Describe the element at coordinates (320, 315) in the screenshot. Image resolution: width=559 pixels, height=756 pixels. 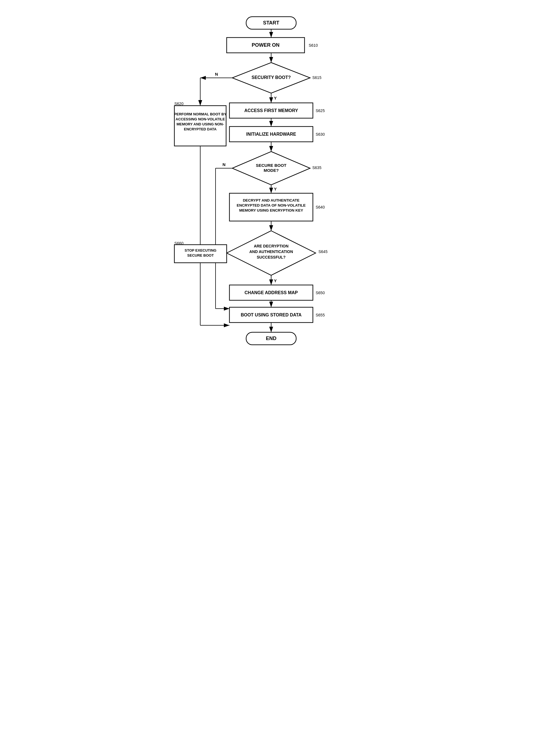
I see `s655-label: S655` at that location.